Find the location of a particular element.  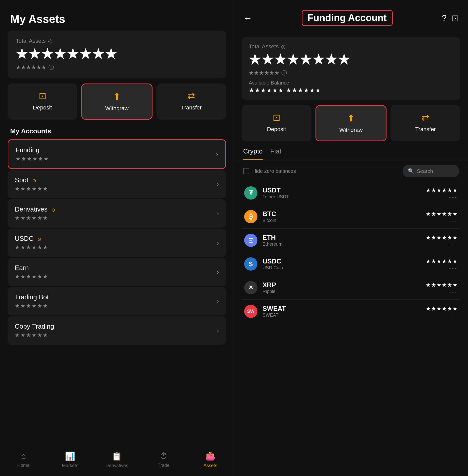

account-item-usdc: USDC ⊙ ★★★★★★ › is located at coordinates (117, 243).